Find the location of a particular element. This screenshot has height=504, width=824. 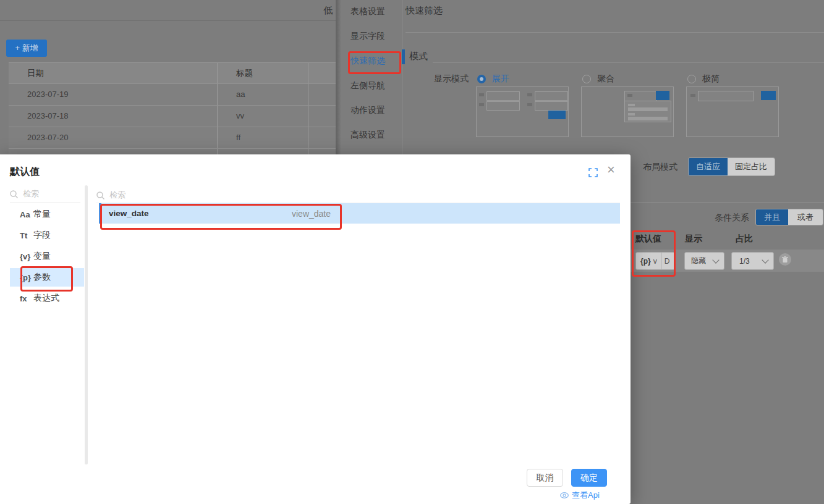

sidebar-item-constant: Aa 常量 is located at coordinates (47, 214).